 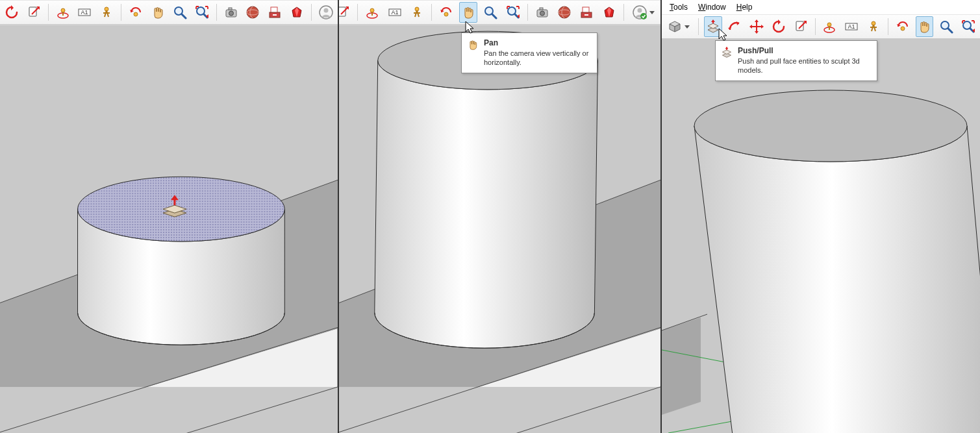 I want to click on menu-help: Help, so click(x=744, y=7).